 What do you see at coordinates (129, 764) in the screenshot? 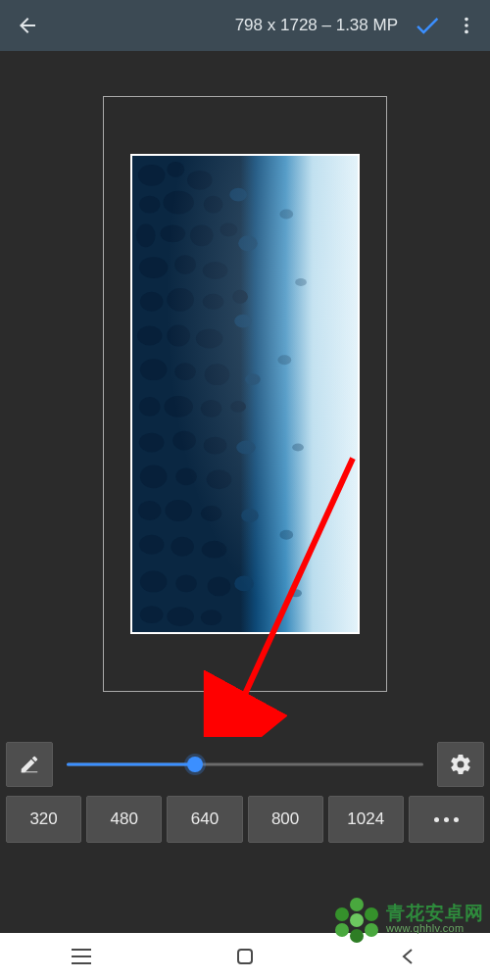
I see `slider-track-fill` at bounding box center [129, 764].